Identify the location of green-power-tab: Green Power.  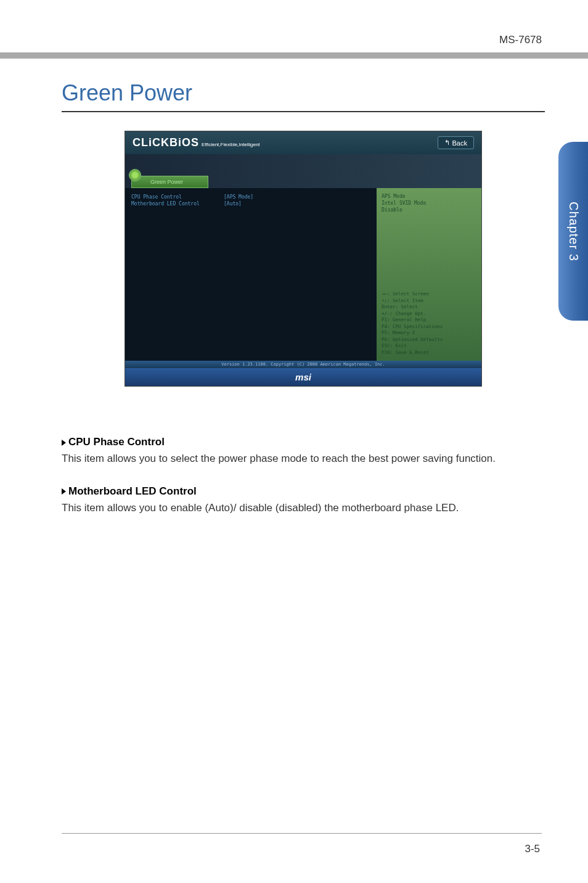
(170, 182).